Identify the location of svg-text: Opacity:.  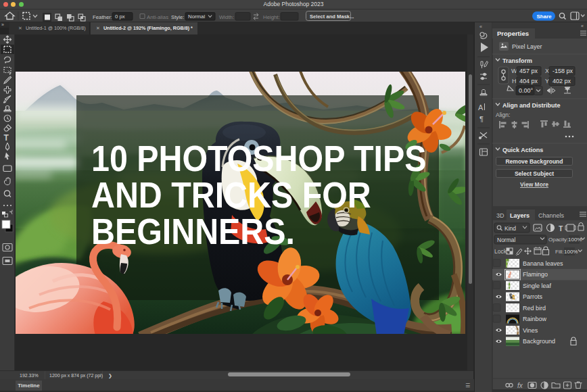
(559, 239).